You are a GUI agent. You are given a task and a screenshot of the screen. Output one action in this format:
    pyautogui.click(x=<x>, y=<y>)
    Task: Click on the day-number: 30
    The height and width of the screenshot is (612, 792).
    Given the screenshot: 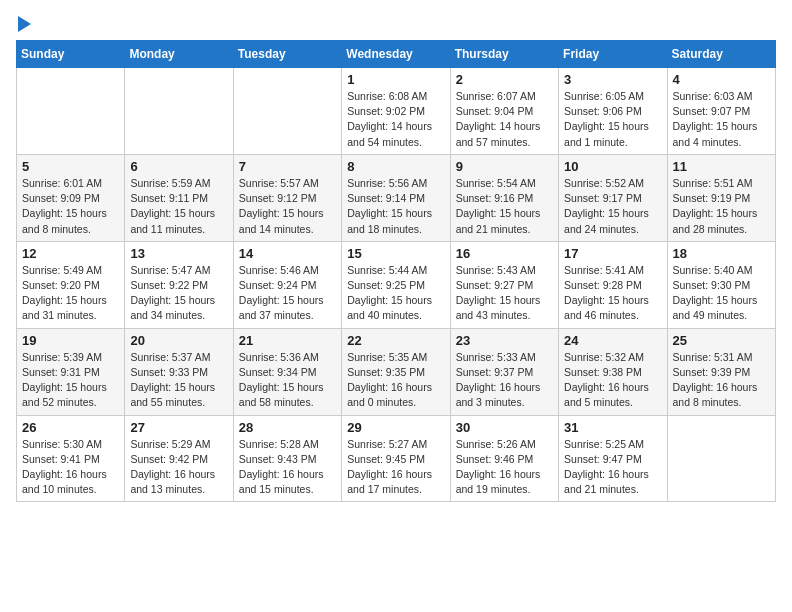 What is the action you would take?
    pyautogui.click(x=504, y=428)
    